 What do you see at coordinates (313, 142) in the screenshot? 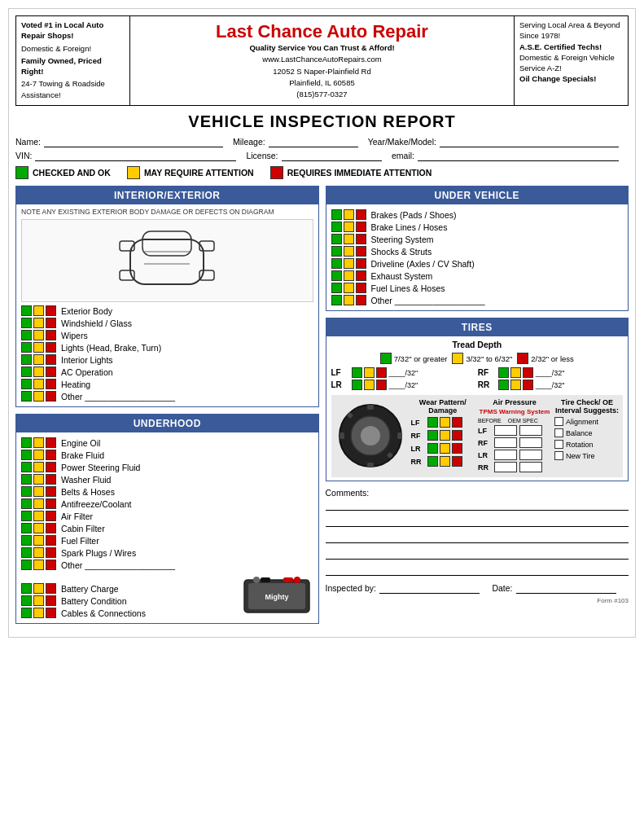
I see `mileage-input` at bounding box center [313, 142].